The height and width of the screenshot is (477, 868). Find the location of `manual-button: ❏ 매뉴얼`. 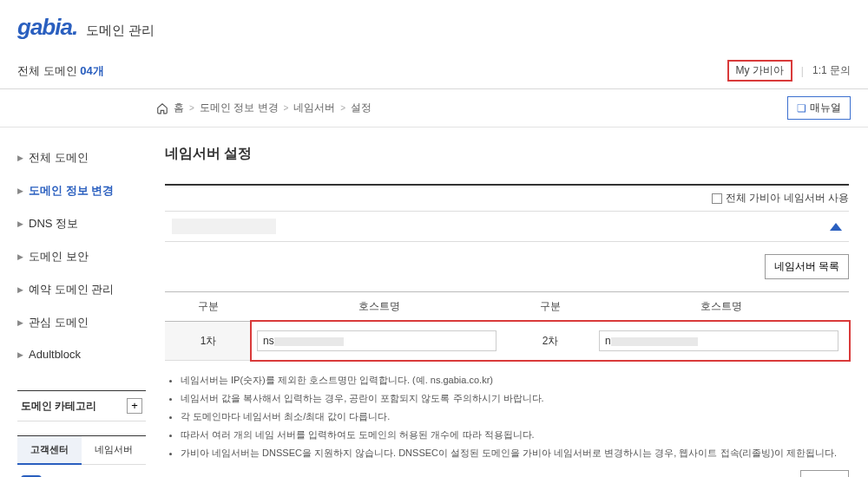

manual-button: ❏ 매뉴얼 is located at coordinates (819, 108).